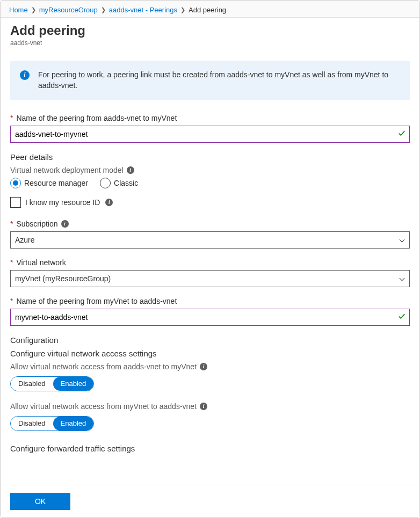  Describe the element at coordinates (69, 10) in the screenshot. I see `breadcrumb-resource-group: myResourceGroup` at that location.